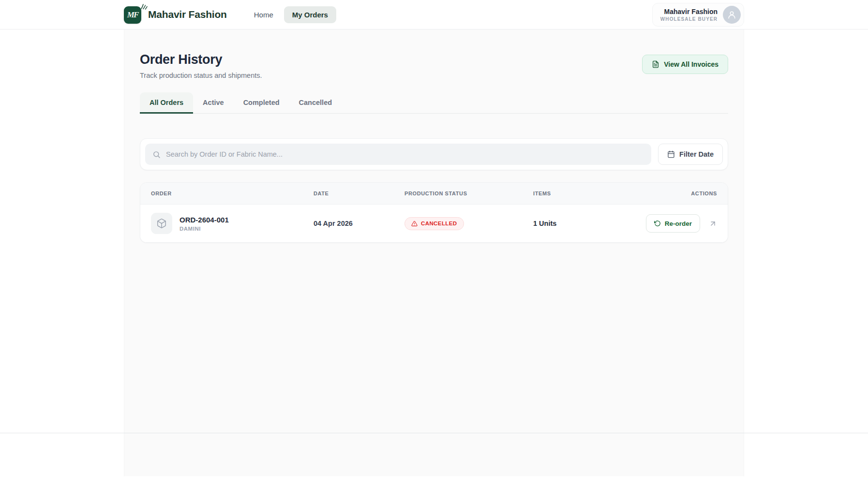 The width and height of the screenshot is (868, 485). I want to click on tab-all-orders: All Orders, so click(166, 103).